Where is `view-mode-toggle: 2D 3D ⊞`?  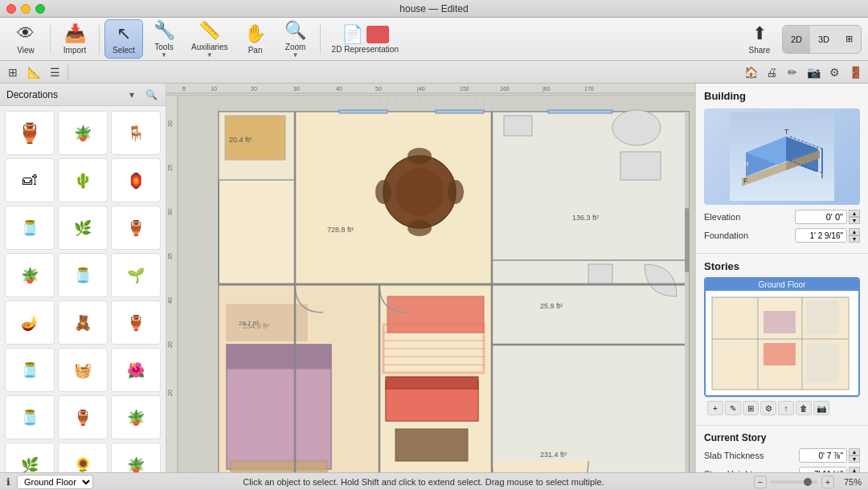 view-mode-toggle: 2D 3D ⊞ is located at coordinates (821, 39).